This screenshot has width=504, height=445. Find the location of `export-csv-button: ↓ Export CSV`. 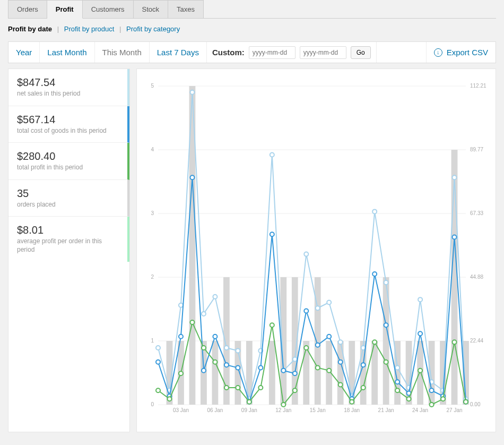

export-csv-button: ↓ Export CSV is located at coordinates (460, 52).